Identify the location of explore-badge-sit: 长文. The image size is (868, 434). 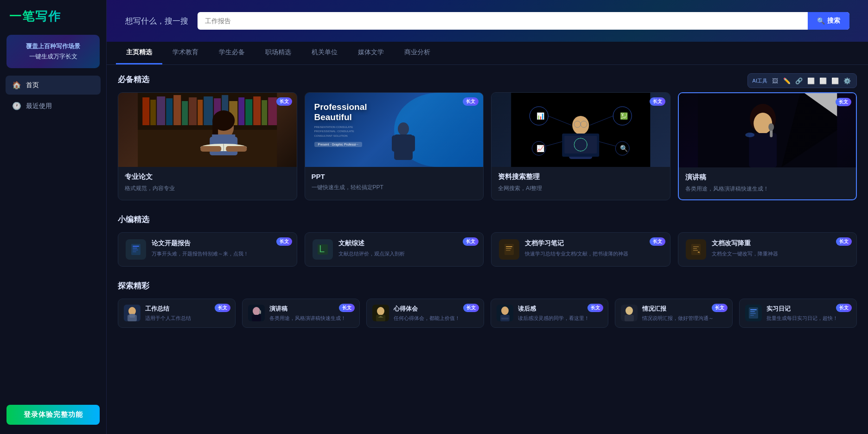
(720, 308).